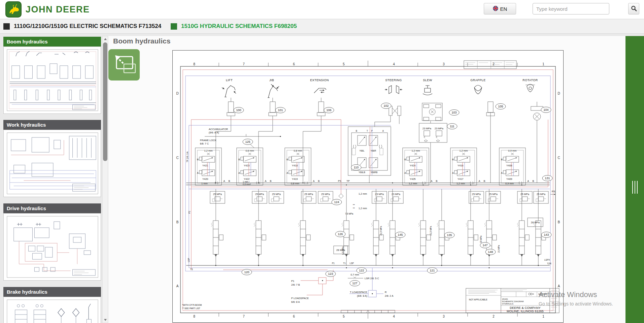 The width and height of the screenshot is (644, 323). What do you see at coordinates (208, 166) in the screenshot?
I see `valve-group: 1,2 mm B Y421 A Y420 1 mm` at bounding box center [208, 166].